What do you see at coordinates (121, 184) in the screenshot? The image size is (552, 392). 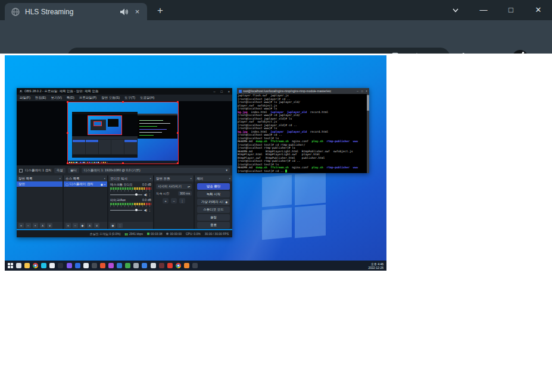 I see `obs-mixer-channel-name: 데스크톱 오디오` at bounding box center [121, 184].